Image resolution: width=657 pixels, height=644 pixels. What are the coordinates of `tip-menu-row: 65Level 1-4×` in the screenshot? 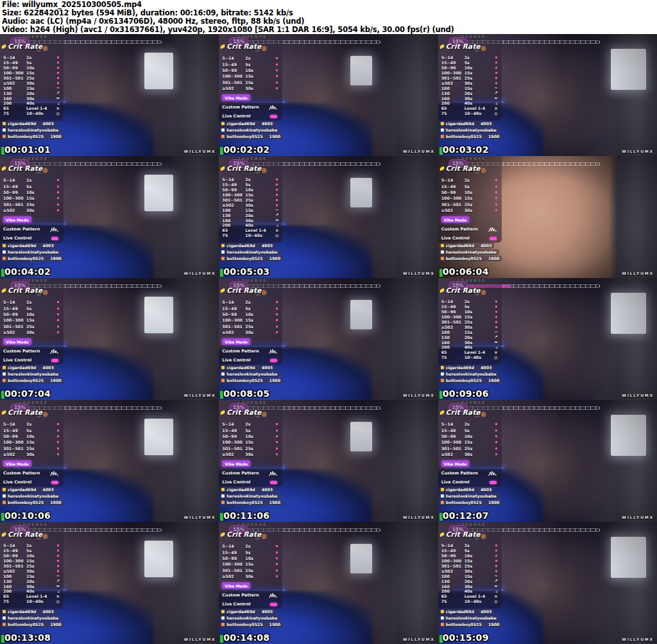 It's located at (32, 109).